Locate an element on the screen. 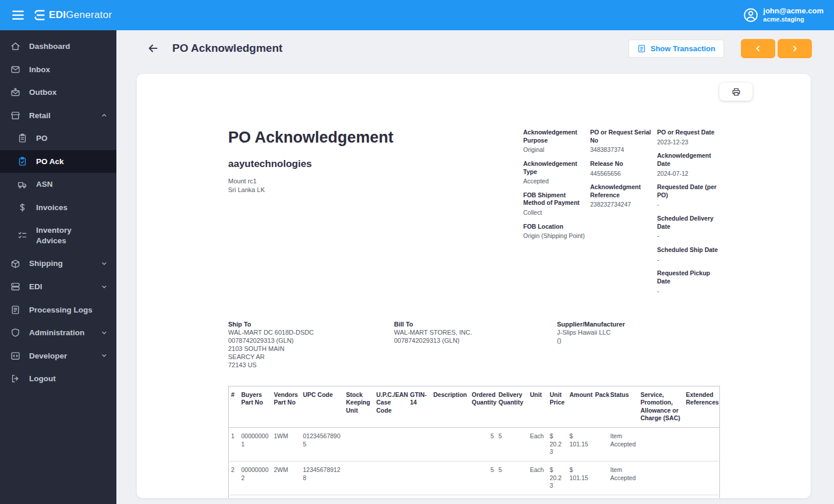  sidebar-item-label: Retail is located at coordinates (40, 116).